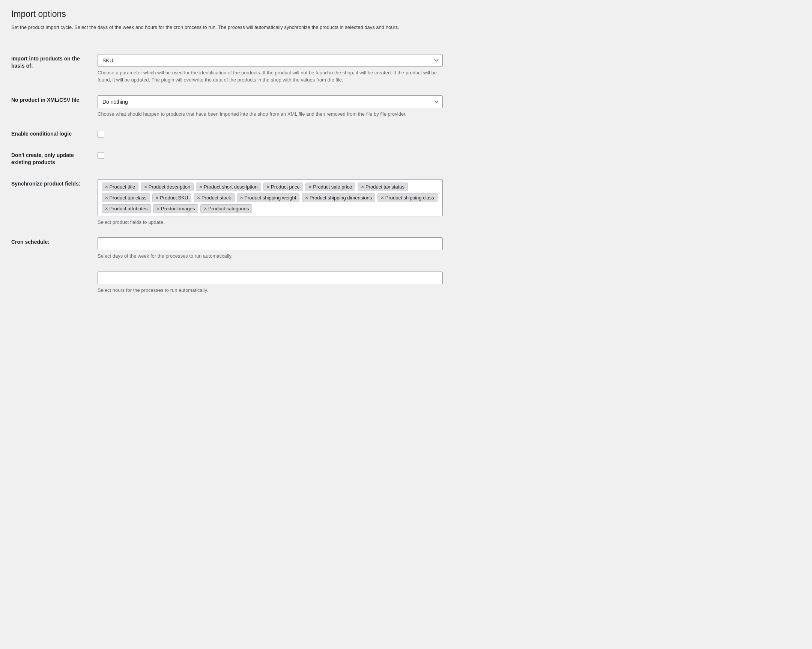 This screenshot has width=812, height=649. I want to click on sync-field-tag: ×Product categories, so click(226, 209).